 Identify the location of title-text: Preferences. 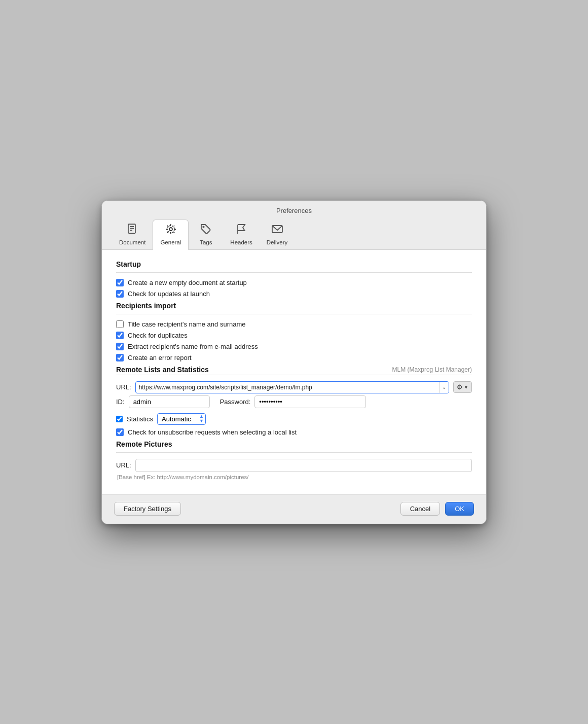
(294, 211).